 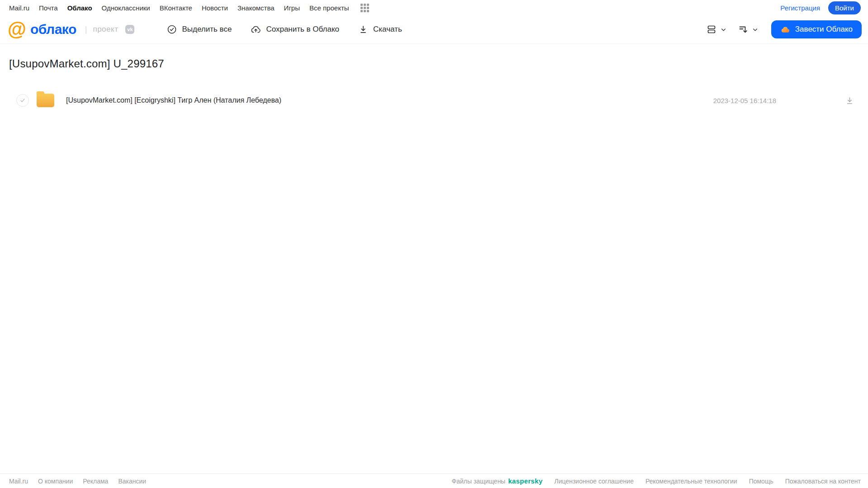 What do you see at coordinates (23, 100) in the screenshot?
I see `row-checkbox` at bounding box center [23, 100].